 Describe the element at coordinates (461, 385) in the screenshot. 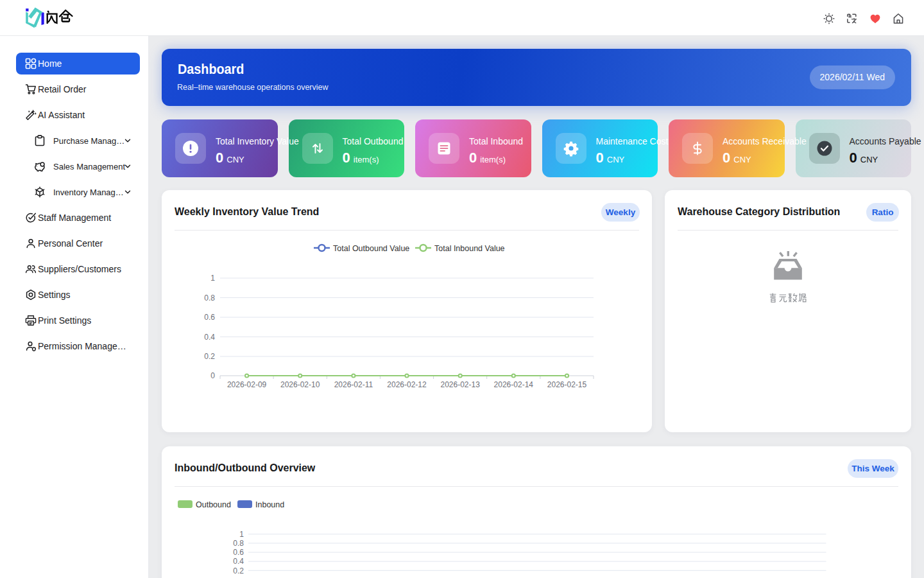

I see `svg-text: 2026-02-13` at that location.